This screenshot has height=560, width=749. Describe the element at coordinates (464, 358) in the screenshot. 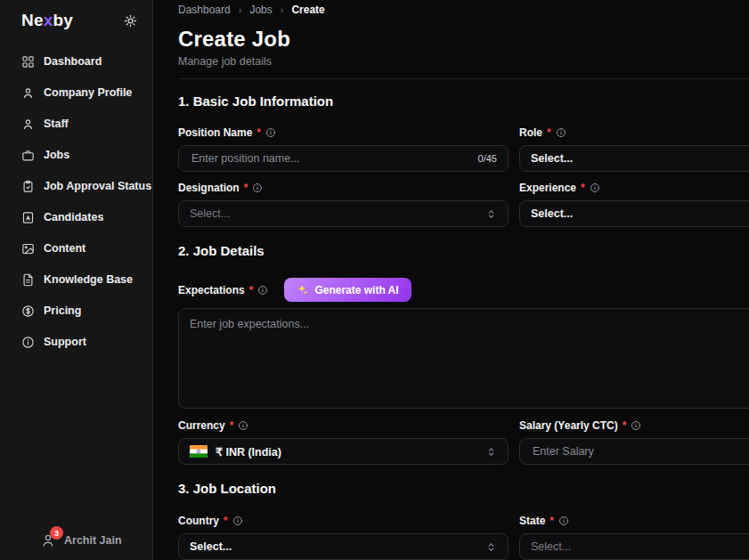

I see `expectations-textarea` at that location.